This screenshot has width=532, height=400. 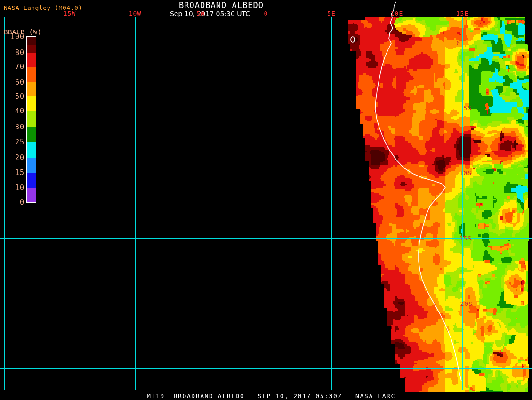 I want to click on colorbar-tick-label: 40, so click(x=12, y=111).